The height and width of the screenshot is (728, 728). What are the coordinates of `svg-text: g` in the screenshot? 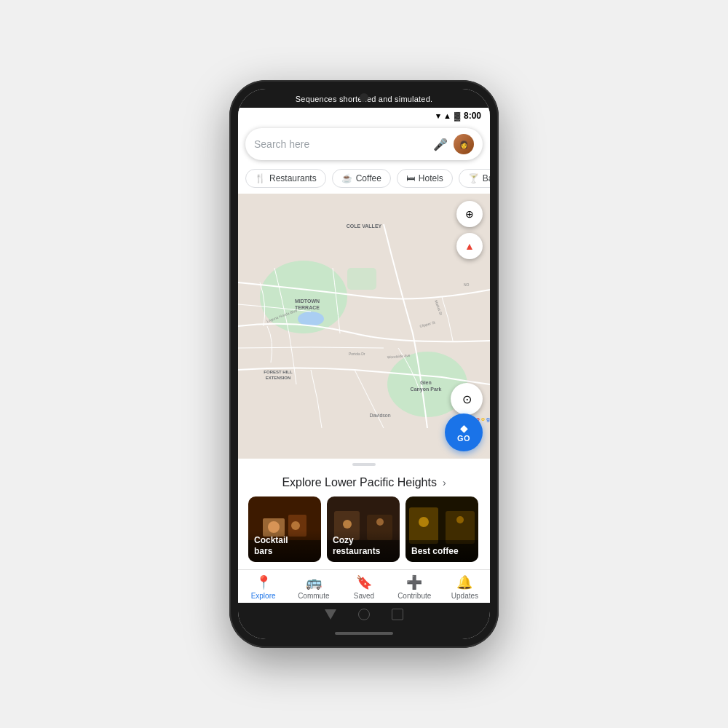 It's located at (488, 419).